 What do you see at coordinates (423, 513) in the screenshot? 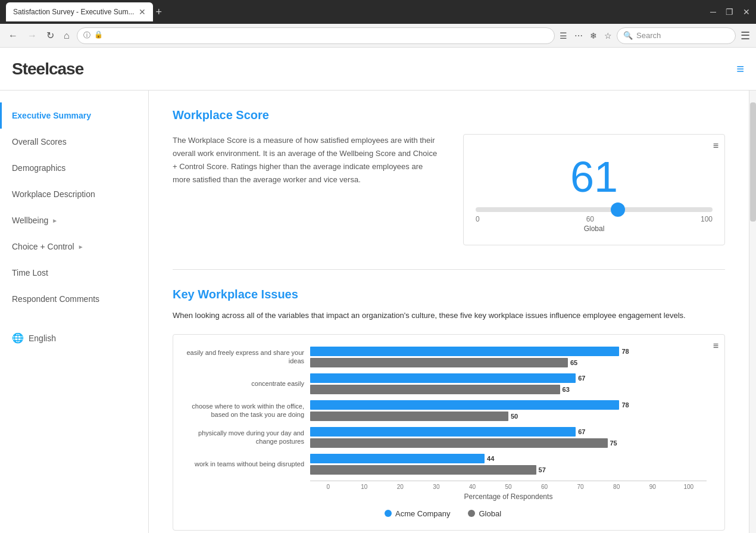
I see `legend-acme-label: Acme Company` at bounding box center [423, 513].